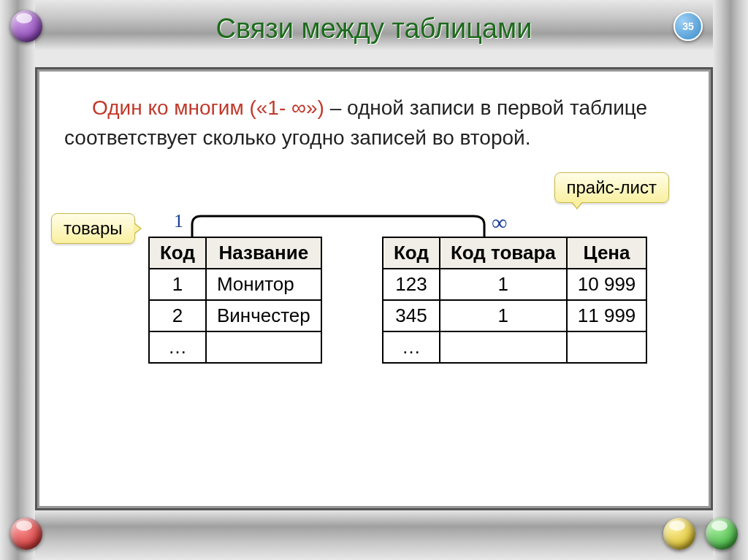 The image size is (748, 560). Describe the element at coordinates (208, 108) in the screenshot. I see `lead-phrase: Один ко многим («1- ∞»)` at that location.